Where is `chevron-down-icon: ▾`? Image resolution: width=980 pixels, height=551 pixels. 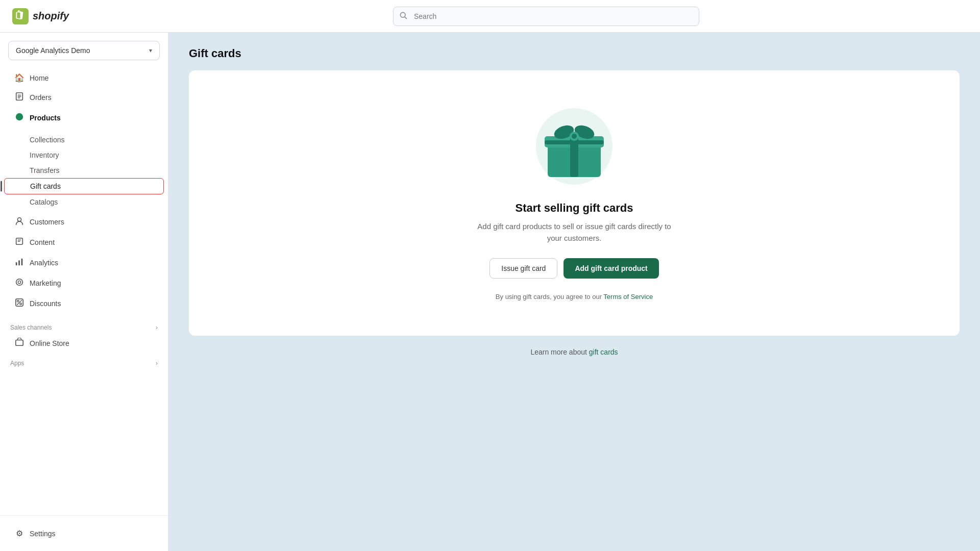 chevron-down-icon: ▾ is located at coordinates (151, 51).